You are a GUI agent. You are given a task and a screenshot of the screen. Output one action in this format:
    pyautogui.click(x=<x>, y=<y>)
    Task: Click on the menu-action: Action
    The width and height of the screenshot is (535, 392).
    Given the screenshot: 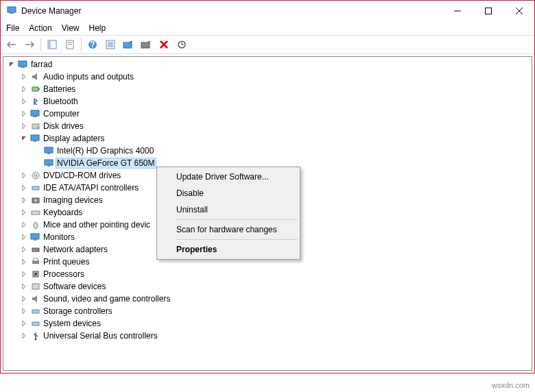 What is the action you would take?
    pyautogui.click(x=40, y=28)
    